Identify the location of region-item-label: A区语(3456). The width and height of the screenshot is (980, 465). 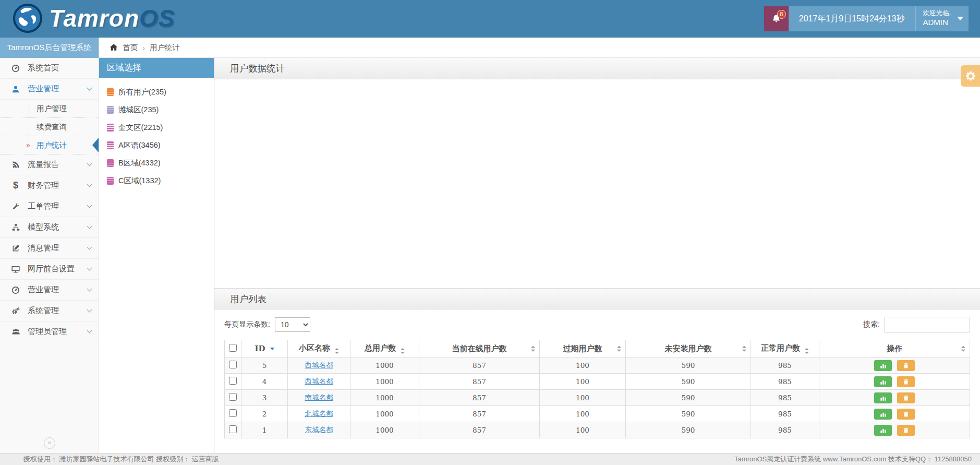
(140, 145).